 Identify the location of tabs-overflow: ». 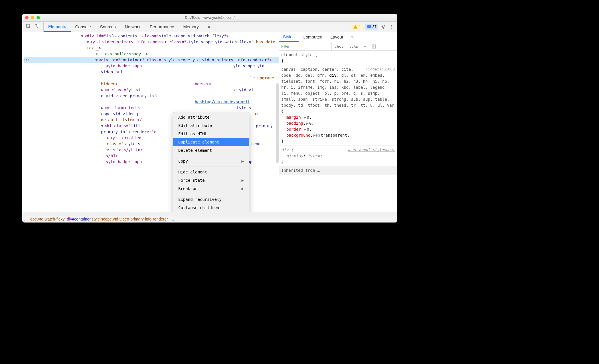
(209, 27).